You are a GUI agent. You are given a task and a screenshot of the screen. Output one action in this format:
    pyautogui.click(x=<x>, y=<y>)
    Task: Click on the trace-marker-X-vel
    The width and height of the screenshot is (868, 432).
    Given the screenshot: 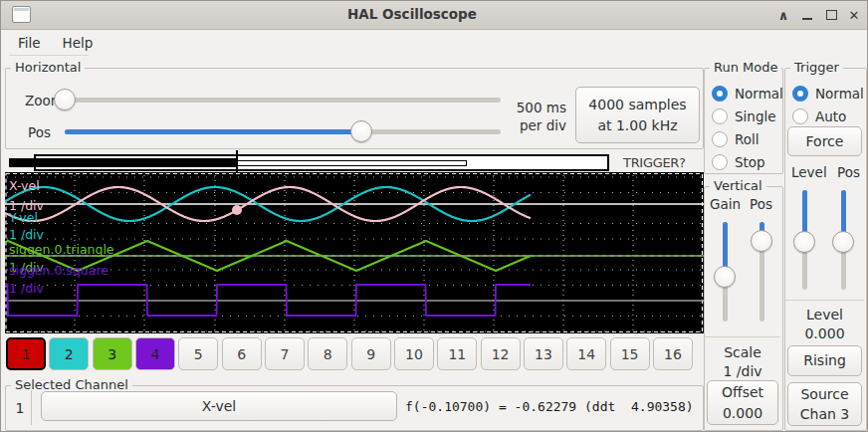 What is the action you would take?
    pyautogui.click(x=237, y=210)
    